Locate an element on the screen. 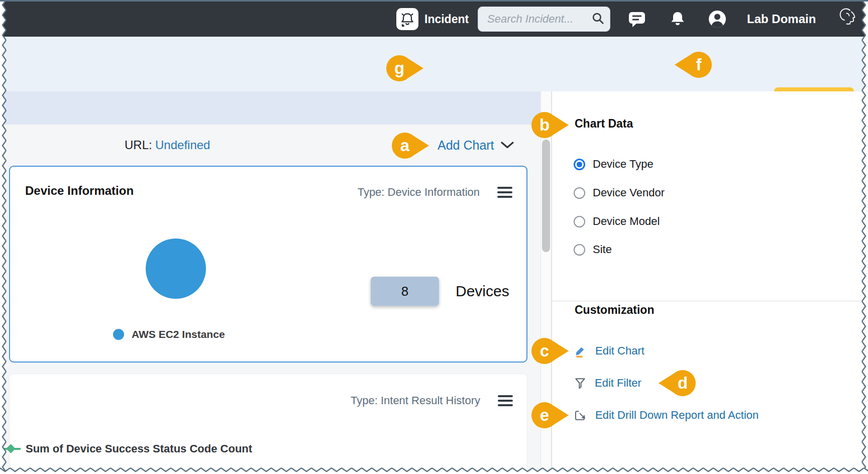 The height and width of the screenshot is (474, 868). netbrain-logo-icon is located at coordinates (848, 19).